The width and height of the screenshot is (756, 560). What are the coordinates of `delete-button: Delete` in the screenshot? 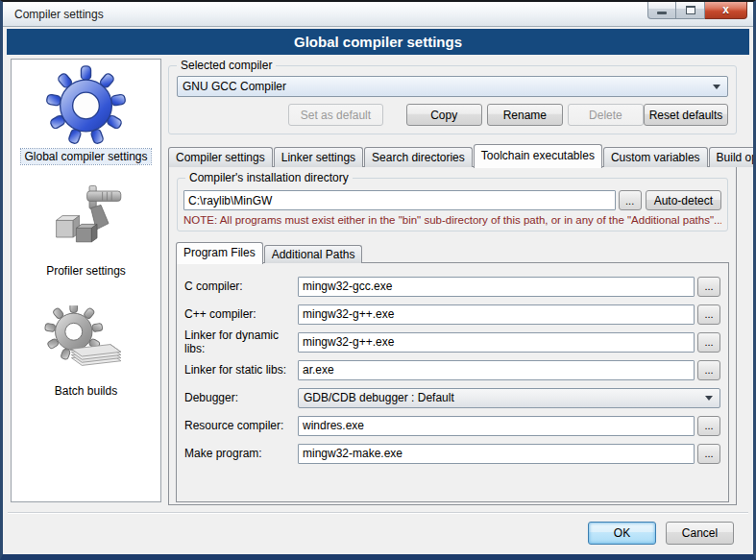 It's located at (605, 115).